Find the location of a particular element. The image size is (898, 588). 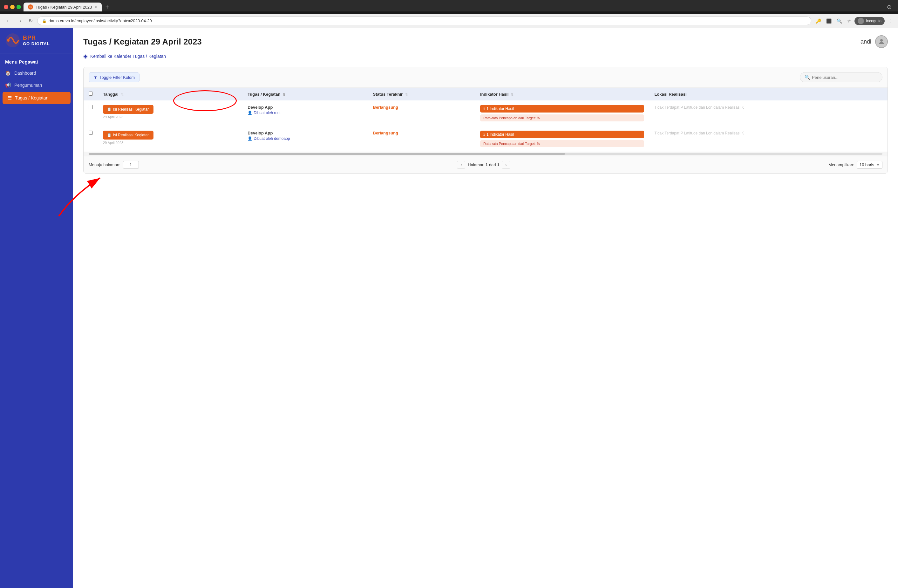

sidebar-label-tugas: Tugas / Kegiatan is located at coordinates (32, 98).